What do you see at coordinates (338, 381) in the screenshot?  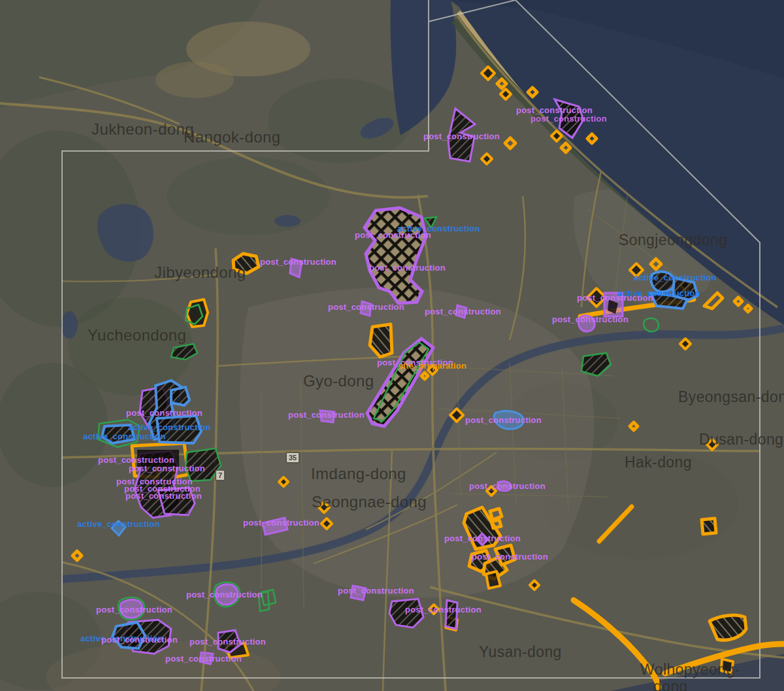 I see `place-label: Gyo-dong` at bounding box center [338, 381].